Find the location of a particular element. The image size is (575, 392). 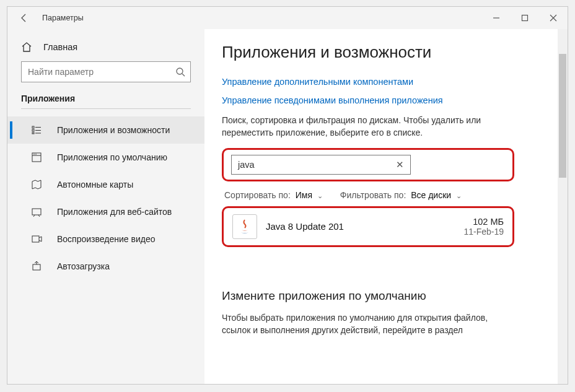

search-highlight: java ✕ is located at coordinates (368, 165).